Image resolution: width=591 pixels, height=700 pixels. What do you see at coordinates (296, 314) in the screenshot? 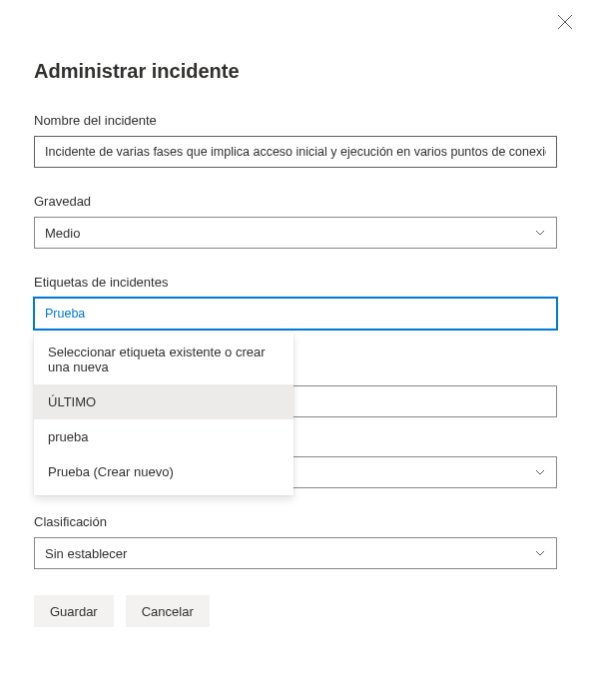
I see `tags-input` at bounding box center [296, 314].